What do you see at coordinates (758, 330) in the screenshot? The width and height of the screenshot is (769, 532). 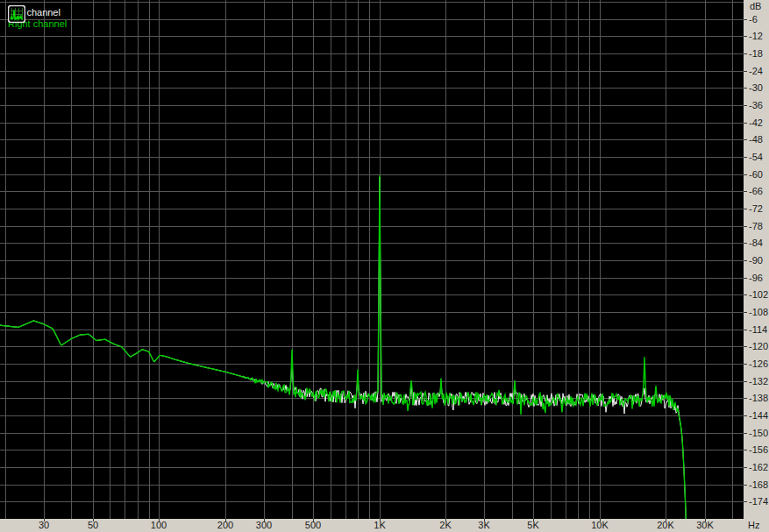 I see `y-tick-label: -114` at bounding box center [758, 330].